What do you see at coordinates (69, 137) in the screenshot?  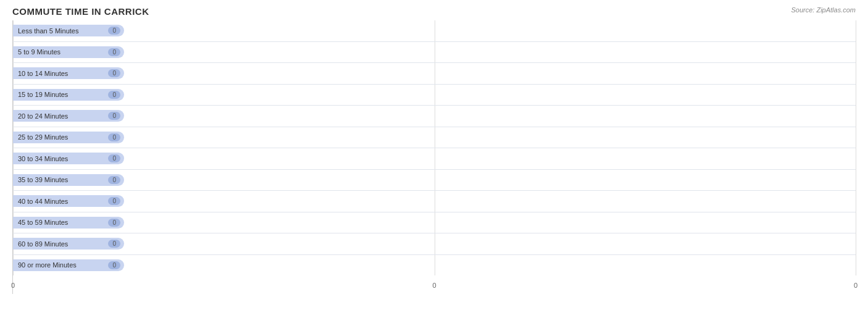 I see `bar-label-pill: 25 to 29 Minutes0` at bounding box center [69, 137].